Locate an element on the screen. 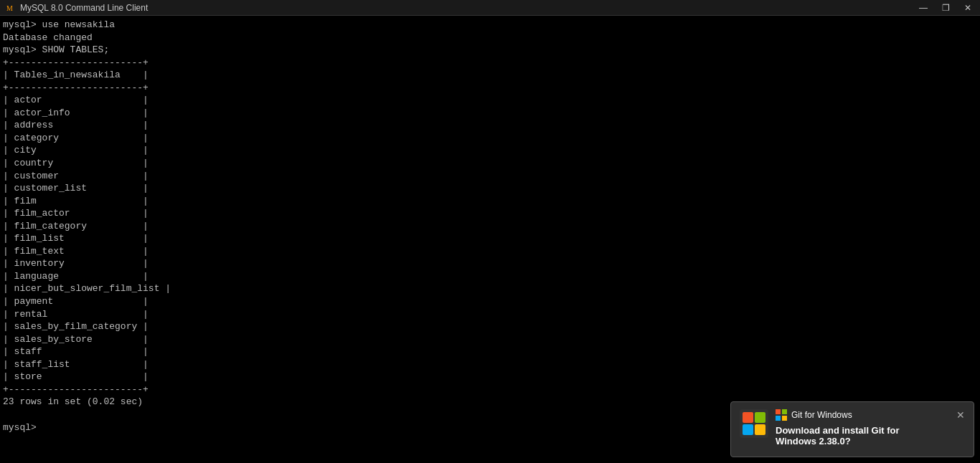 This screenshot has width=980, height=463. git-notification: Git for Windows ✕ Download and install G… is located at coordinates (852, 429).